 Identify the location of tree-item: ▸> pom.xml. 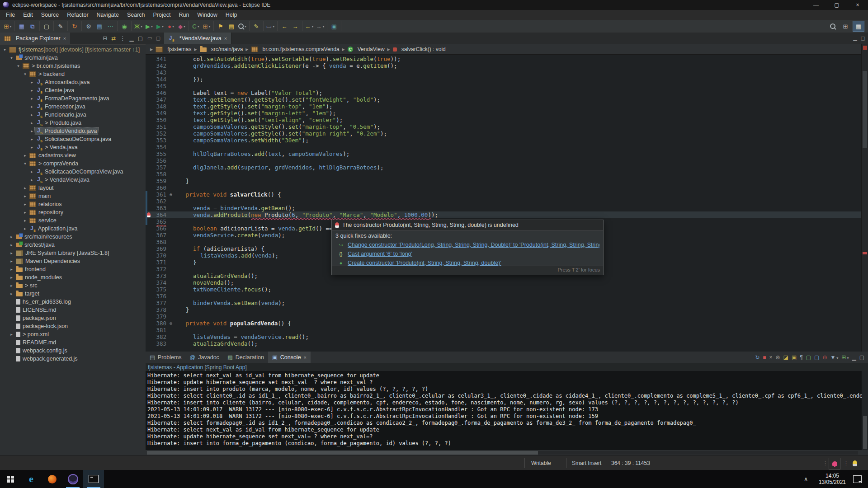
(73, 334).